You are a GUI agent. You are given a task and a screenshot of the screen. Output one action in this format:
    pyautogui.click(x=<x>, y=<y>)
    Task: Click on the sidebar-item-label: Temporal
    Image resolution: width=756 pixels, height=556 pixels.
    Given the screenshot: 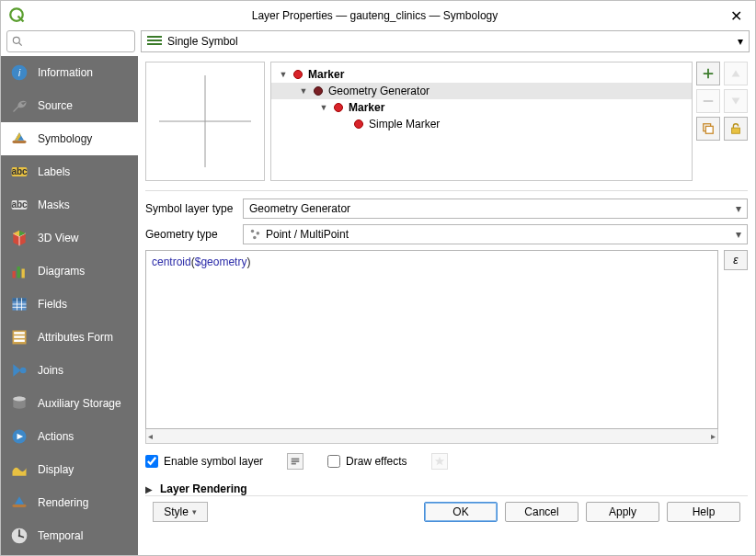 What is the action you would take?
    pyautogui.click(x=61, y=536)
    